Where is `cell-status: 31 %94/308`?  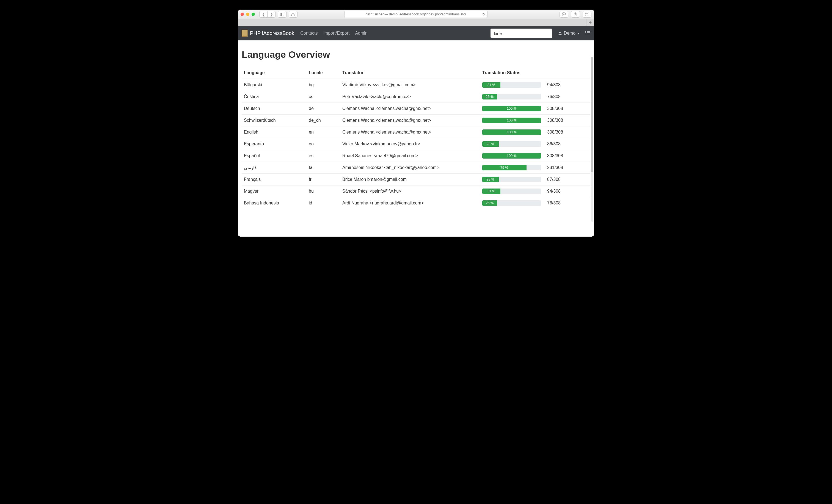 cell-status: 31 %94/308 is located at coordinates (535, 85).